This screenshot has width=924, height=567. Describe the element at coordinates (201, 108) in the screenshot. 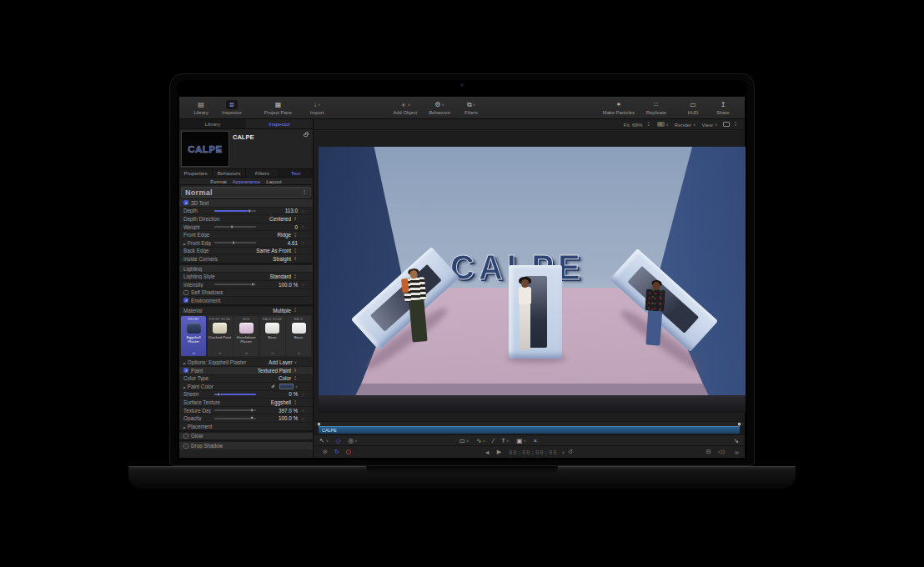

I see `library-button: ▤ Library` at that location.